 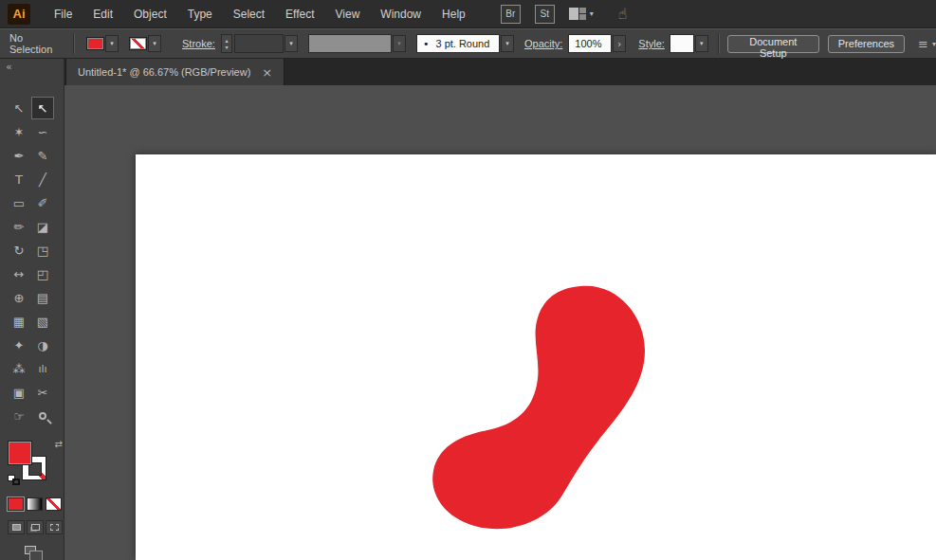 I want to click on stroke-weight-combo, so click(x=259, y=44).